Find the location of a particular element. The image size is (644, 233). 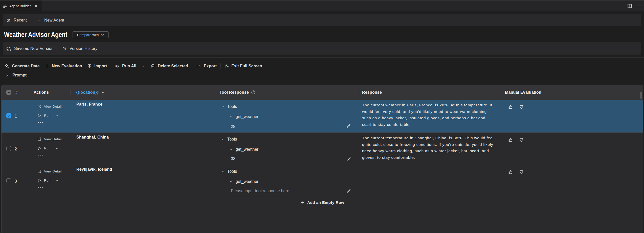

tool-name-label: get_weather is located at coordinates (247, 149).